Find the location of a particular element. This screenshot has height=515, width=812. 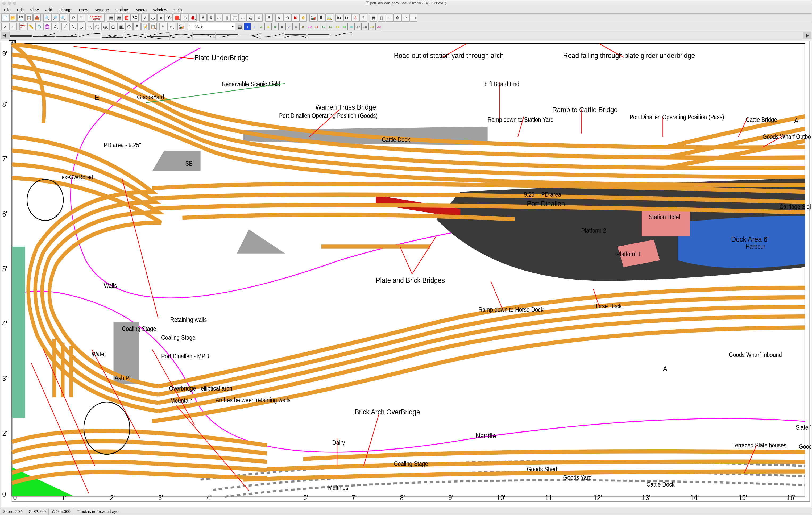

turnout-dd-button: ⑃ is located at coordinates (171, 27).